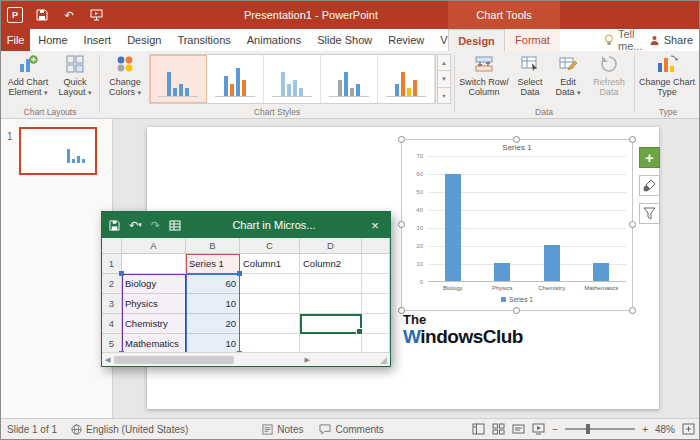 This screenshot has height=440, width=700. What do you see at coordinates (282, 430) in the screenshot?
I see `notes-button: Notes` at bounding box center [282, 430].